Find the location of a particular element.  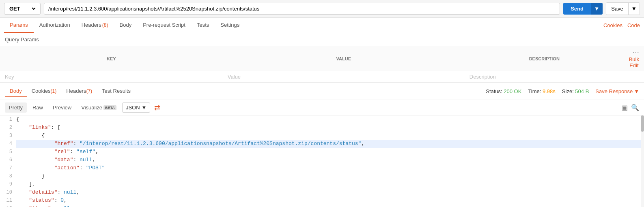

send-btn-group: Send ▼ is located at coordinates (583, 9).